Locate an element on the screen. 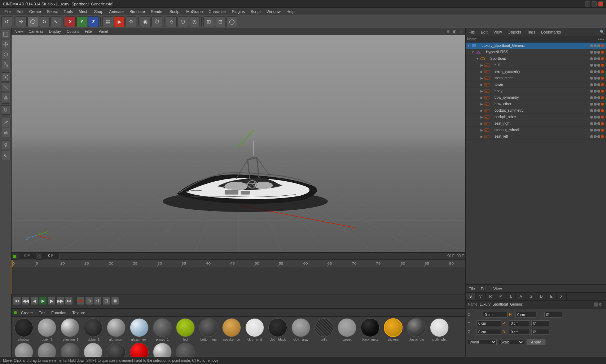 This screenshot has height=364, width=606. om-expand-sportboat: ▼ is located at coordinates (477, 59).